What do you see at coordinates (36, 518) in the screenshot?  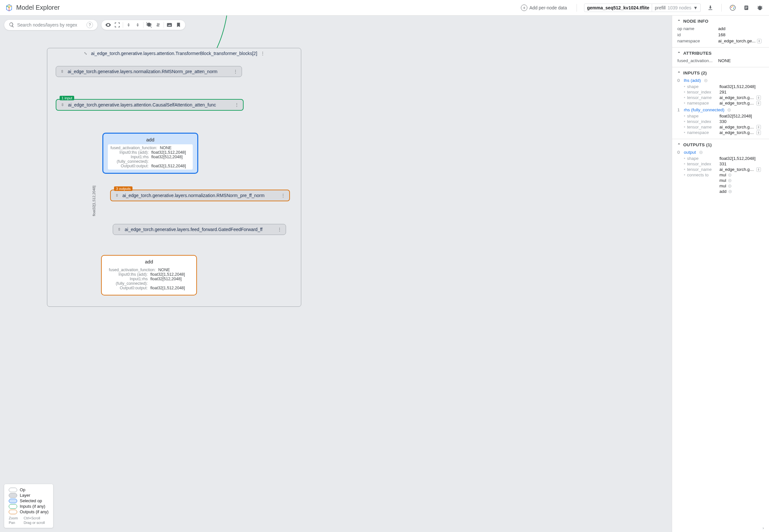 I see `legend-zoom-hint: Ctrl+Scroll` at bounding box center [36, 518].